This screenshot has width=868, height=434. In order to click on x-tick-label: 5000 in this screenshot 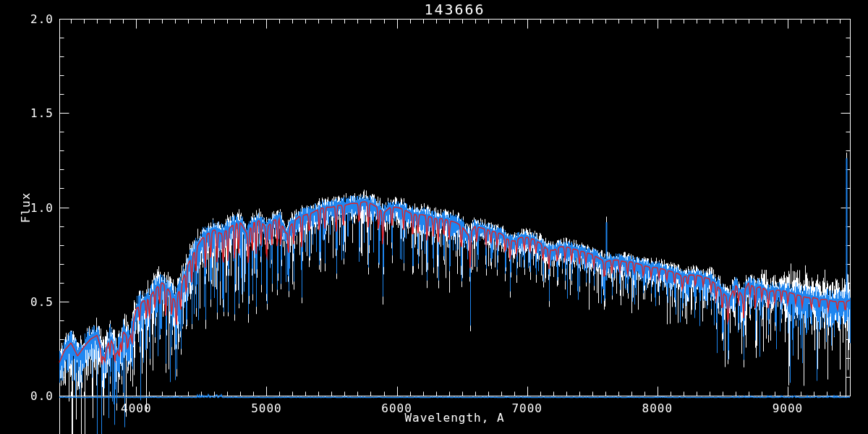, I will do `click(266, 408)`.